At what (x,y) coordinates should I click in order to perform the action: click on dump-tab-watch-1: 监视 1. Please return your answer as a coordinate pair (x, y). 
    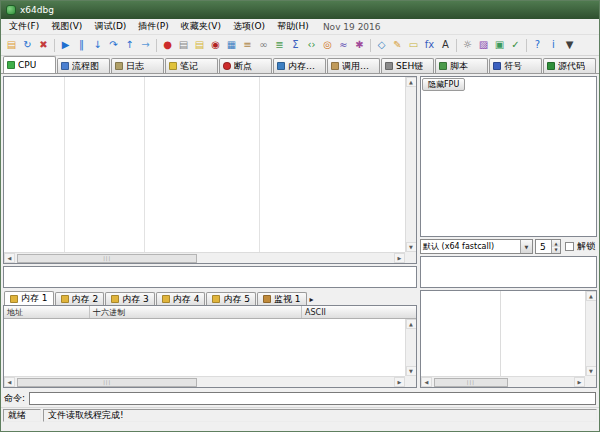
    Looking at the image, I should click on (282, 298).